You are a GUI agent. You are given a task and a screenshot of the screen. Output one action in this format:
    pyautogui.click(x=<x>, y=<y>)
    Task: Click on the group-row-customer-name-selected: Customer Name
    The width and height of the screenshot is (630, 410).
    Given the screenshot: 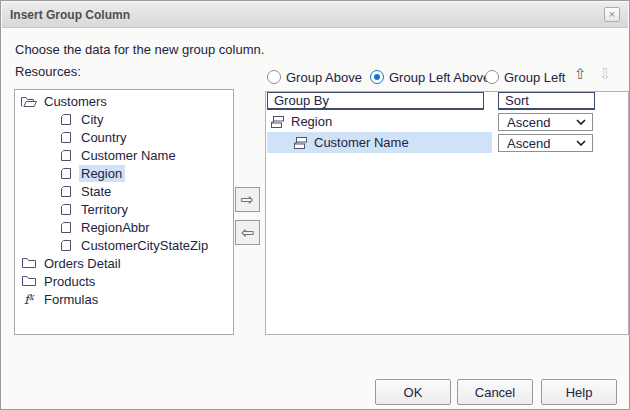 What is the action you would take?
    pyautogui.click(x=380, y=142)
    